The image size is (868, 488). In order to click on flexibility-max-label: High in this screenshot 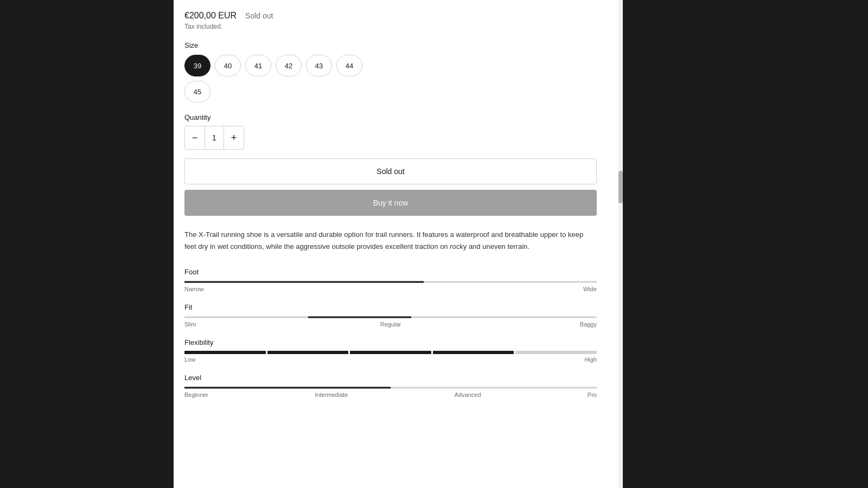, I will do `click(590, 359)`.